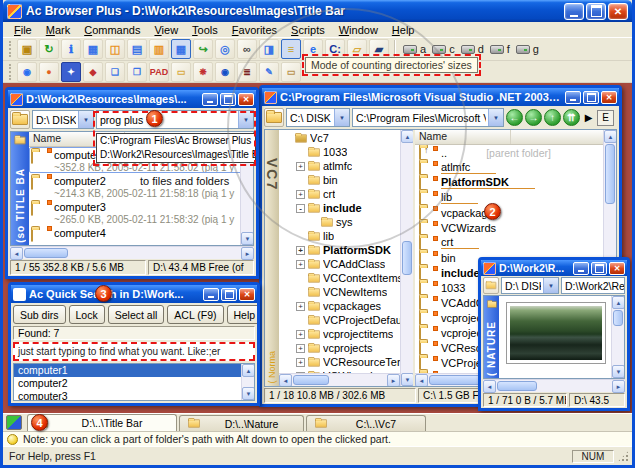 The width and height of the screenshot is (635, 468). I want to click on file-row: vcpackages, so click(516, 212).